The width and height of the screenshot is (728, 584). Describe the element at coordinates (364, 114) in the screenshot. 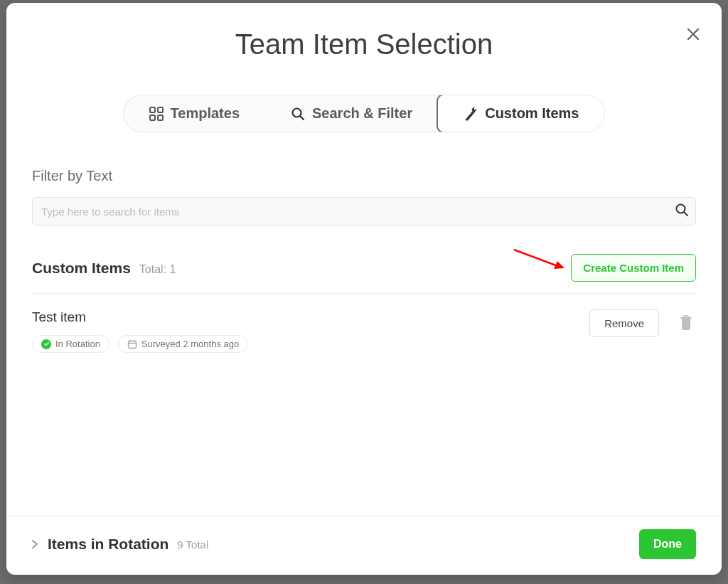

I see `tab-group: Templates Search & Filter Custom Items` at that location.